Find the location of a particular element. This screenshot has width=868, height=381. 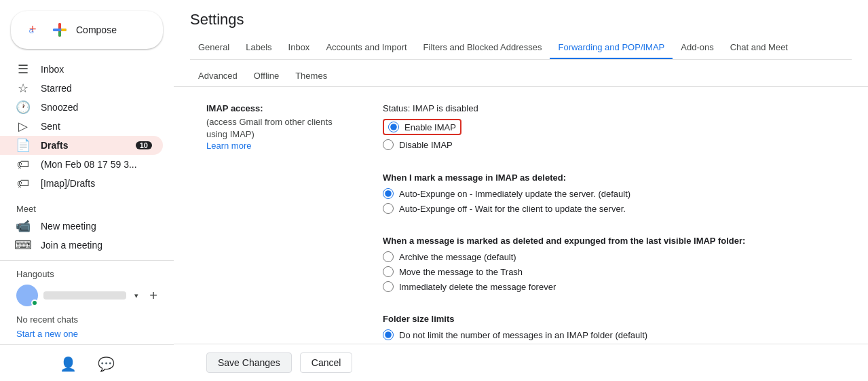

no-limit-option: Do not limit the number of messages in a… is located at coordinates (609, 335).